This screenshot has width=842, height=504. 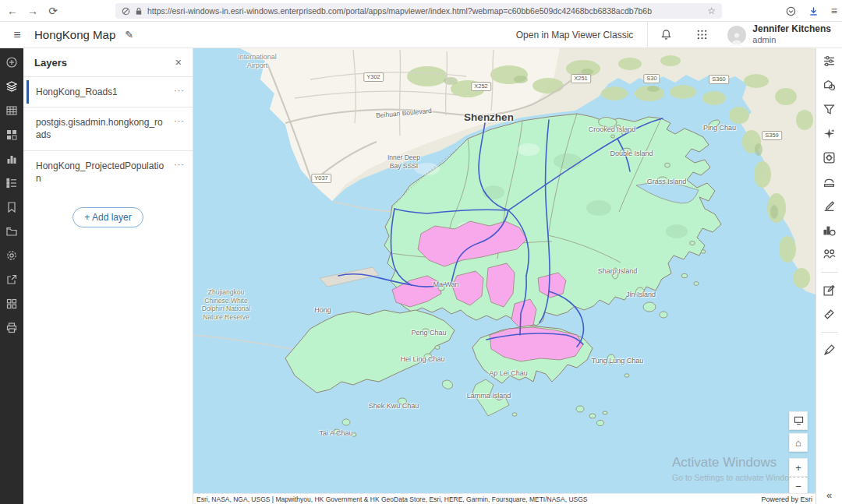 I want to click on zoom-in-button: +, so click(x=798, y=467).